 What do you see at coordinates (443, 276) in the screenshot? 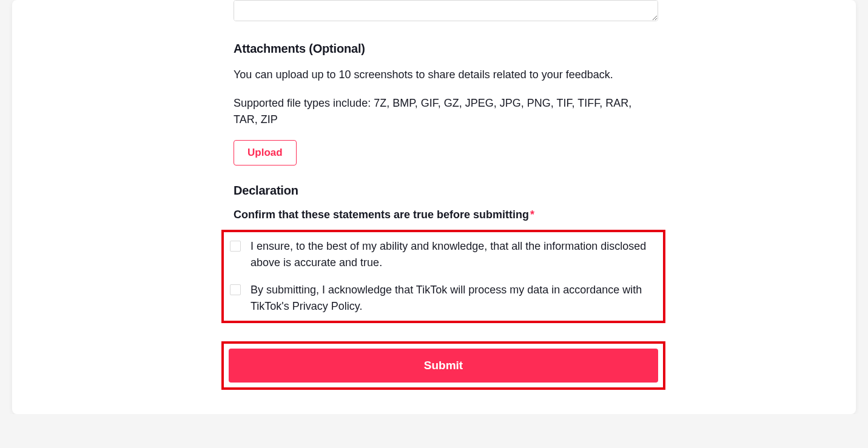
I see `declaration-highlight: I ensure, to the best of my ability and …` at bounding box center [443, 276].